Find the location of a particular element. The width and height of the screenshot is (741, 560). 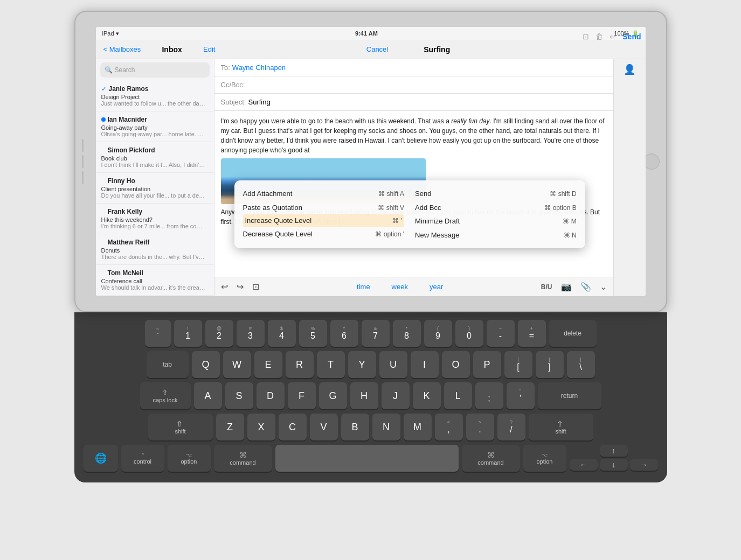

key-p: P is located at coordinates (487, 365).